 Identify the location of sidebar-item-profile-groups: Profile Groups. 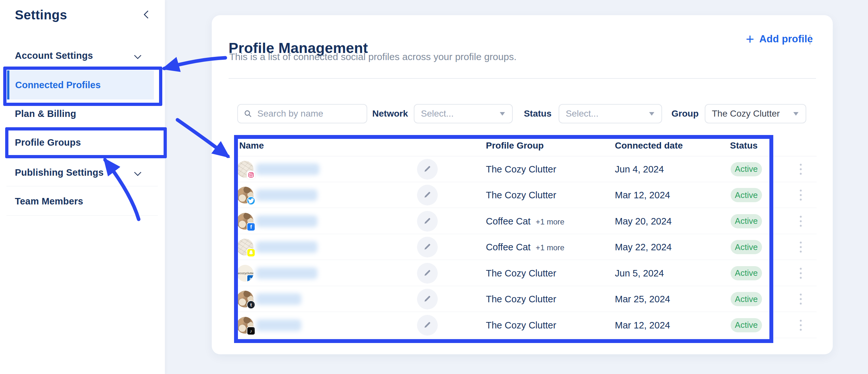
(82, 142).